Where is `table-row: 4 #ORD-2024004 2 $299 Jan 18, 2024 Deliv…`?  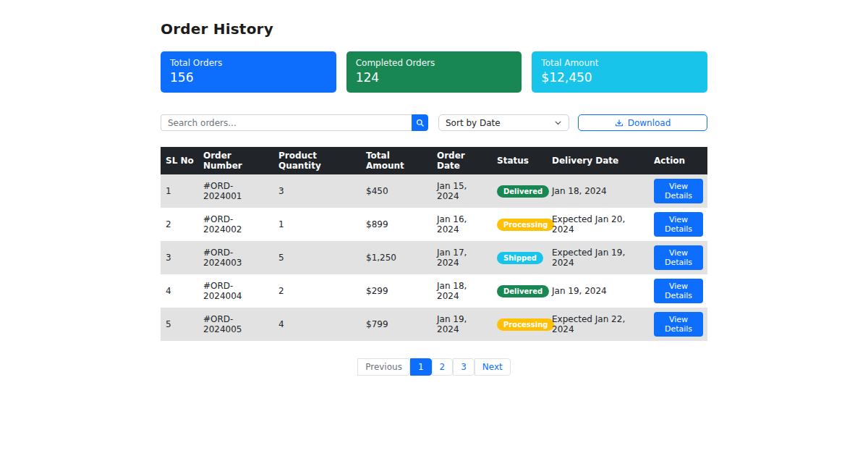
table-row: 4 #ORD-2024004 2 $299 Jan 18, 2024 Deliv… is located at coordinates (434, 291).